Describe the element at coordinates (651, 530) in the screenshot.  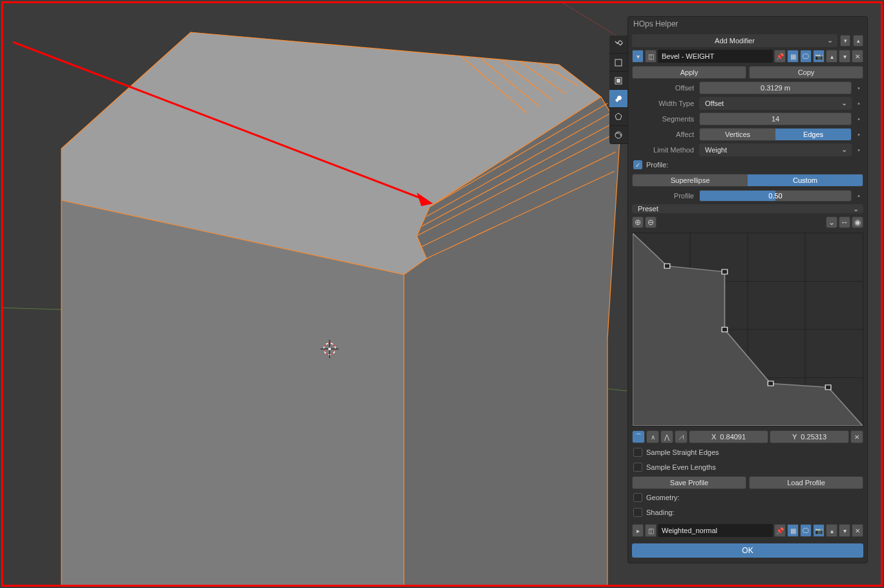
I see `wn-icon: ◫` at that location.